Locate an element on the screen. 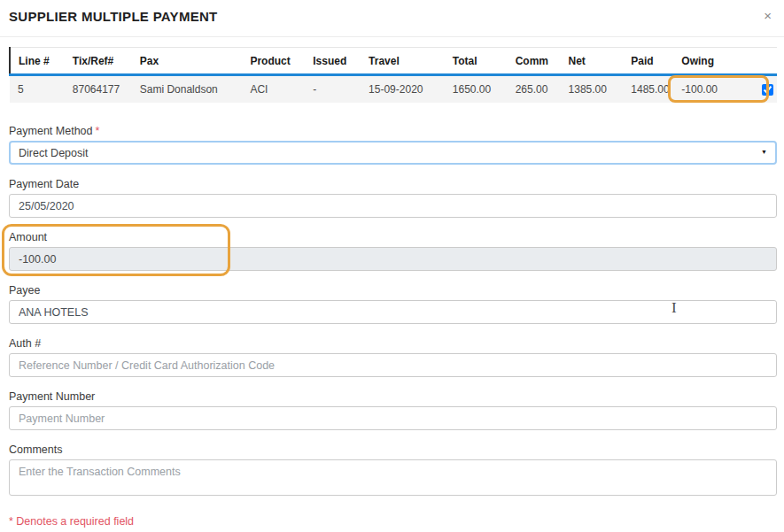 This screenshot has width=784, height=532. table-header-row: Line # Tix/Ref# Pax Product Issued Trave… is located at coordinates (393, 62).